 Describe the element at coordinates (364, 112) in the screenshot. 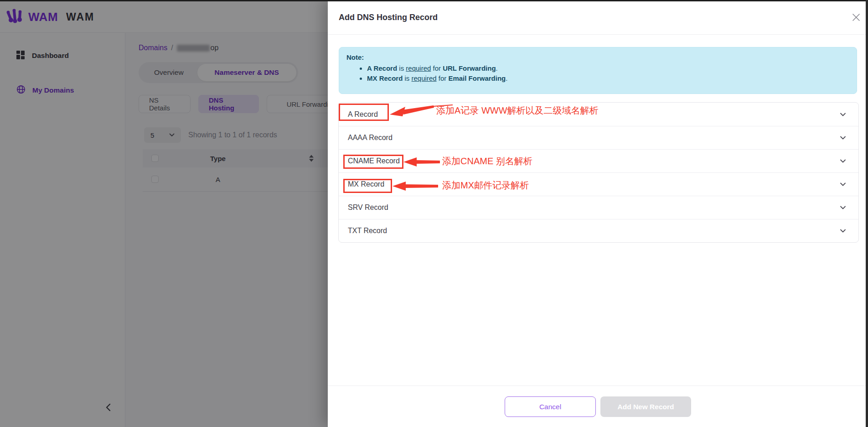

I see `annotation-highlight-a-record` at that location.